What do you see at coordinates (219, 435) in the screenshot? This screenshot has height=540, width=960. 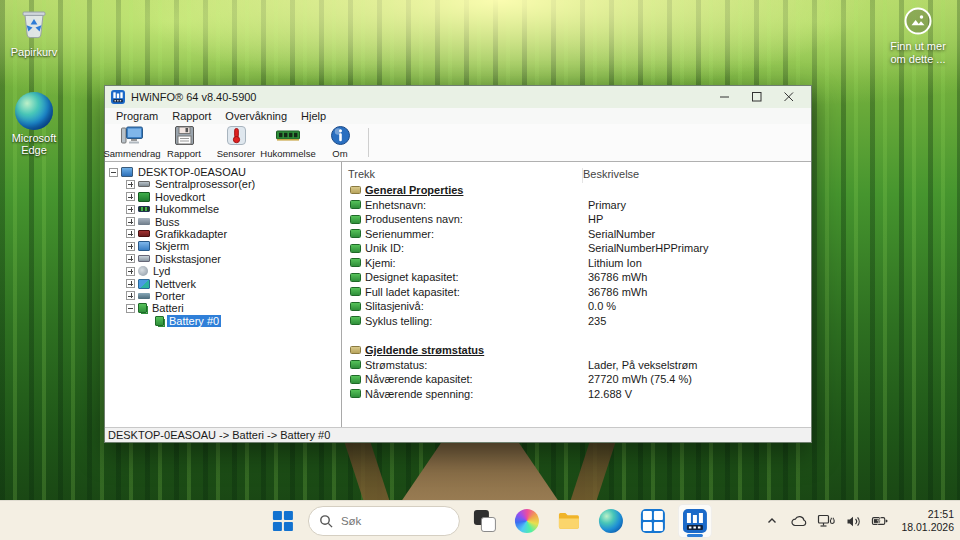 I see `status-breadcrumb: DESKTOP-0EASOAU -> Batteri -> Battery #0` at bounding box center [219, 435].